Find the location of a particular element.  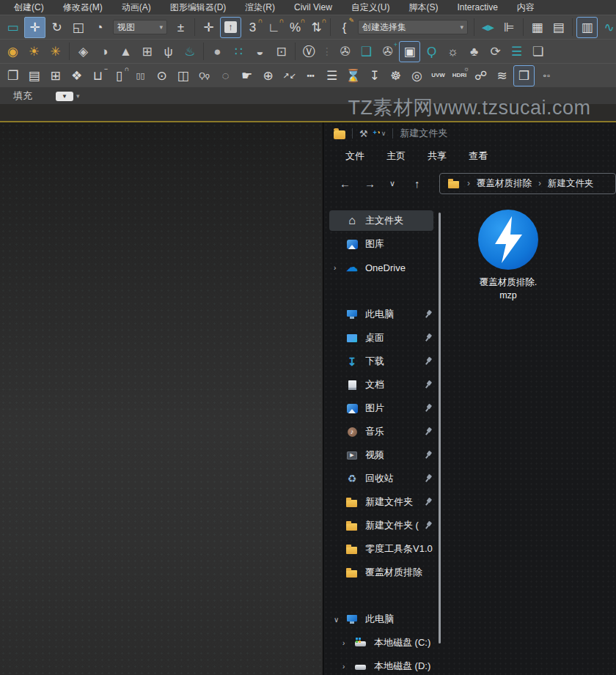

eye-icon: ⊙ is located at coordinates (161, 76).